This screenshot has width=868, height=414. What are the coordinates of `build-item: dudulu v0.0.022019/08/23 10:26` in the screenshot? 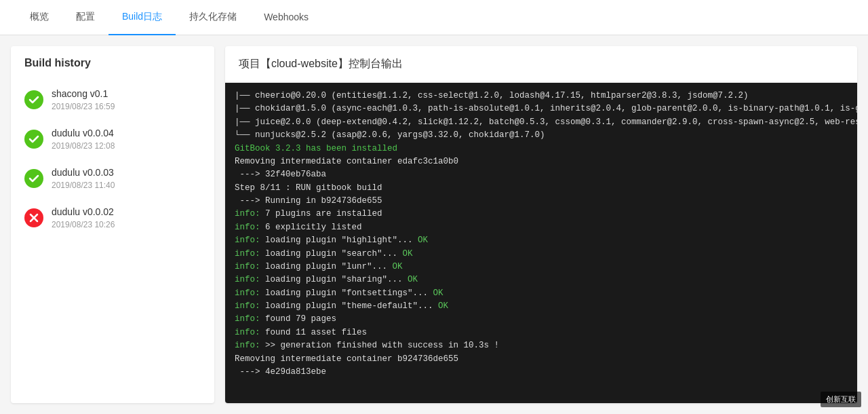 It's located at (113, 218).